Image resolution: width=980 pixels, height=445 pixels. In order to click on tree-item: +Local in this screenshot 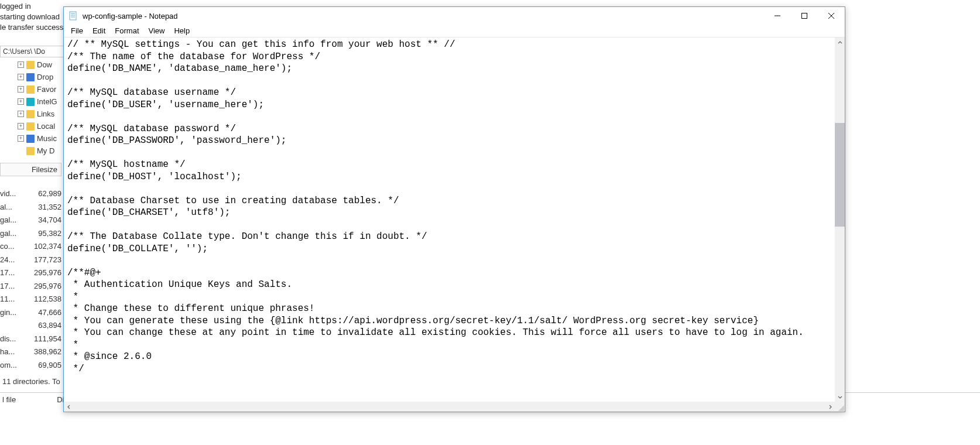, I will do `click(44, 126)`.